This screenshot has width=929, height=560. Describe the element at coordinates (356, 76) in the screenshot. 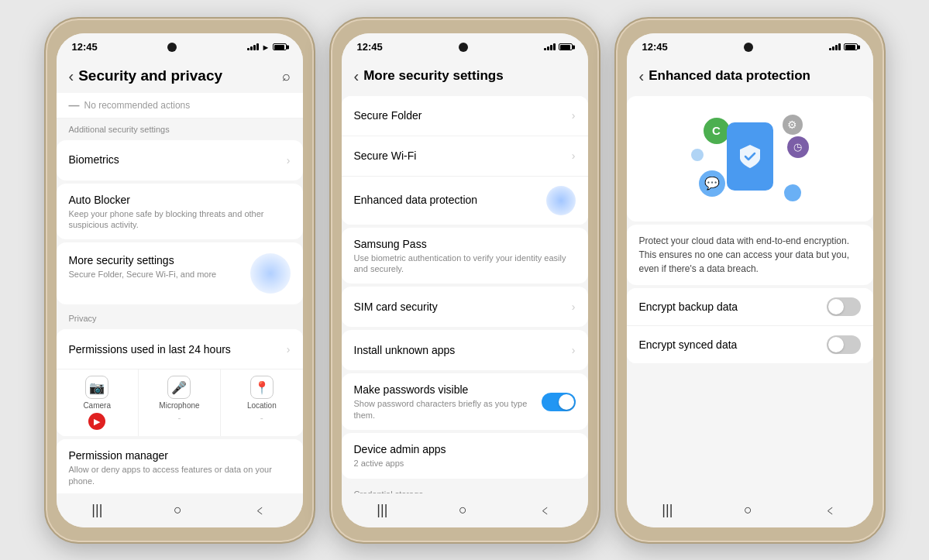

I see `back-button-2: ‹` at that location.